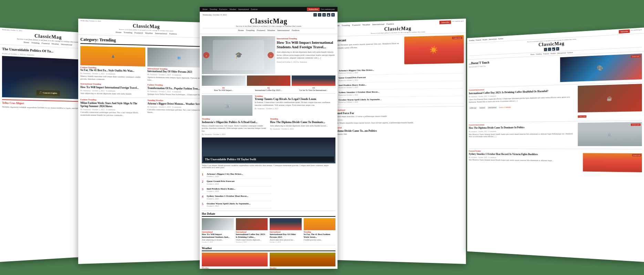  What do you see at coordinates (555, 102) in the screenshot?
I see `coffee-right-article: Featured International International Cof…` at bounding box center [555, 102].